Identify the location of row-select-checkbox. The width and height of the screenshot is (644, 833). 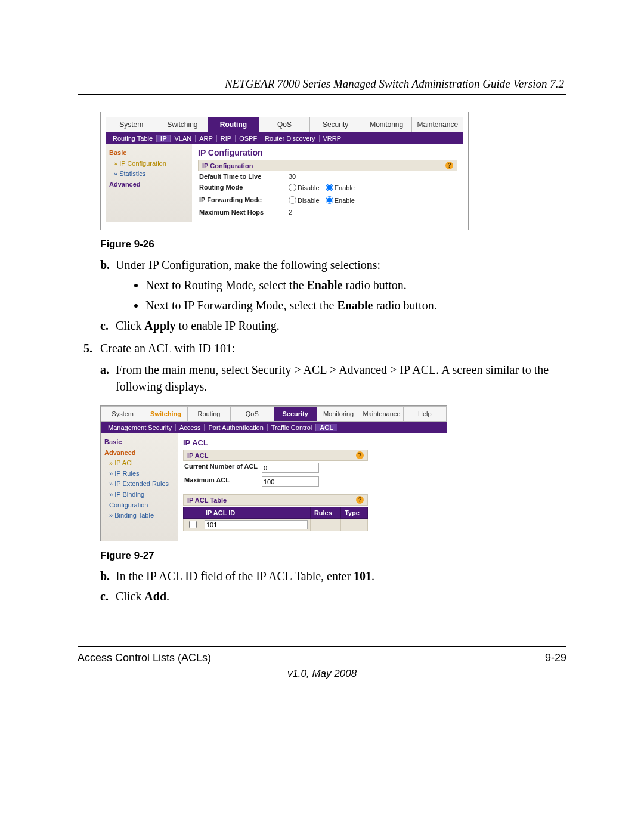
(193, 525).